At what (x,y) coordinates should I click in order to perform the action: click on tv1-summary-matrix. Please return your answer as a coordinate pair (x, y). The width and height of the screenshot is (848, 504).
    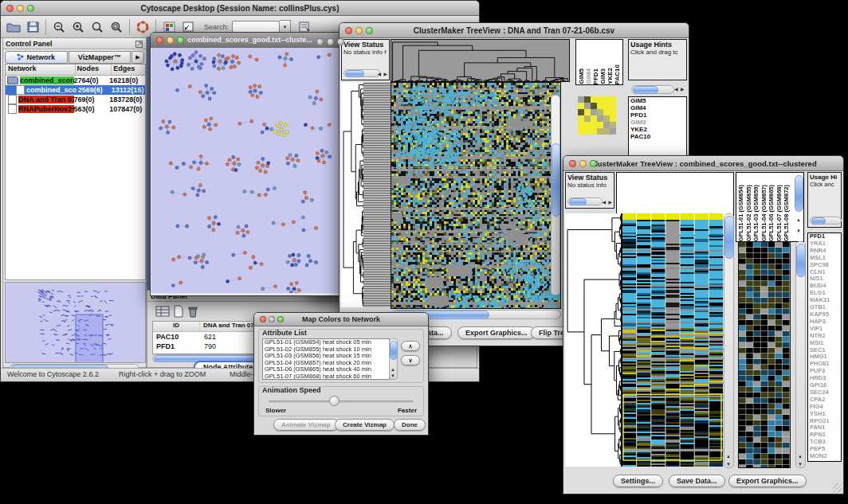
    Looking at the image, I should click on (597, 115).